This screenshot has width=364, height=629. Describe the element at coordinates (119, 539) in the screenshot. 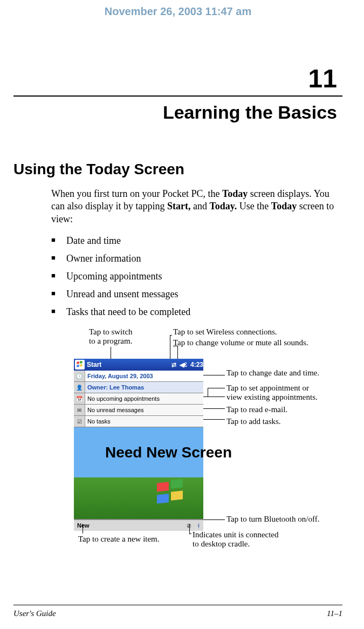

I see `callout-new-item: Tap to create a new item.` at that location.